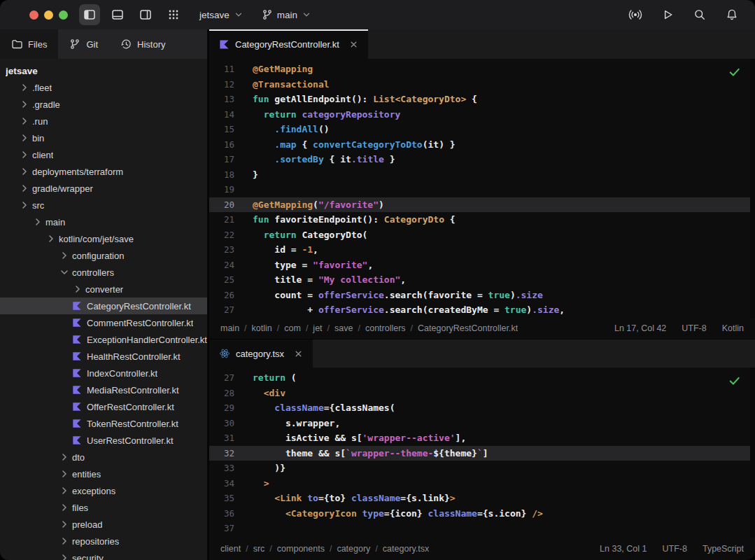  I want to click on tab-git: Git, so click(84, 44).